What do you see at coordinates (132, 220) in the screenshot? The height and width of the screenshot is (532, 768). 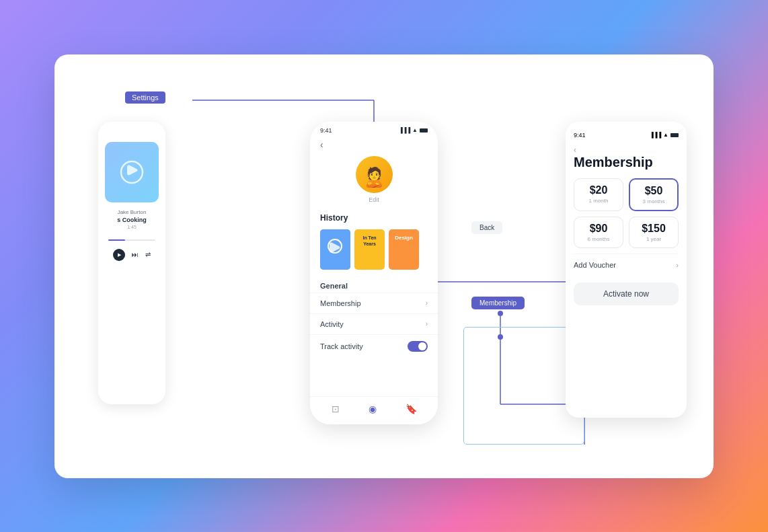 I see `track-name: s Cooking` at bounding box center [132, 220].